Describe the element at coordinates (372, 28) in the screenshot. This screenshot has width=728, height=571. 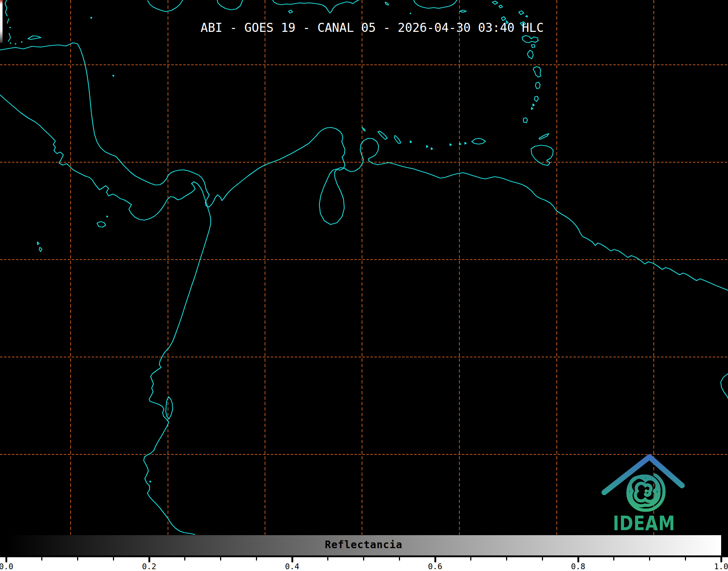
I see `image-title: ABI - GOES 19 - CANAL 05 - 2026-04-30 03…` at that location.